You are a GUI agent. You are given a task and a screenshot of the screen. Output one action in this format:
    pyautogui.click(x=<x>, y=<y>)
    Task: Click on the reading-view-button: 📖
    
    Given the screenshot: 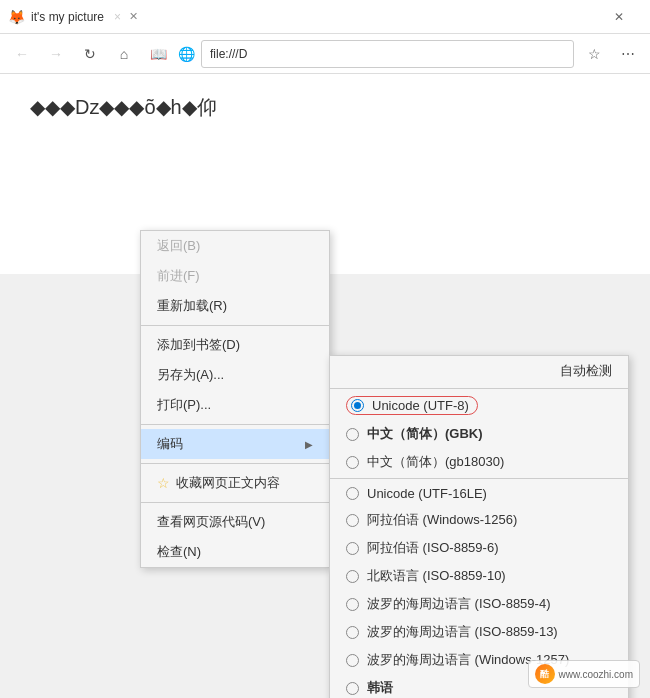 What is the action you would take?
    pyautogui.click(x=158, y=54)
    